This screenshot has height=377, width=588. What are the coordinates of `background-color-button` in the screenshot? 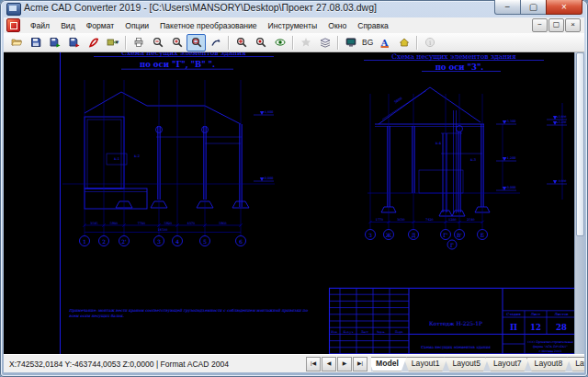 It's located at (351, 42).